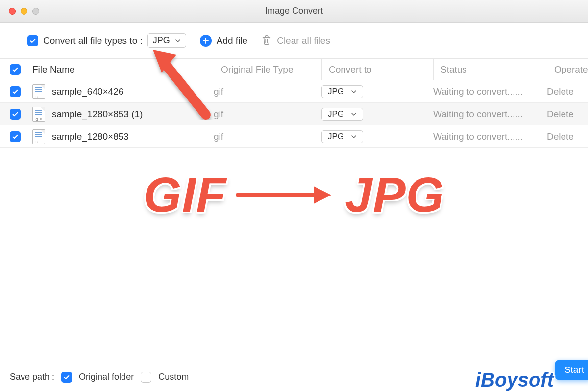  I want to click on clear-all-button: Clear all files, so click(296, 41).